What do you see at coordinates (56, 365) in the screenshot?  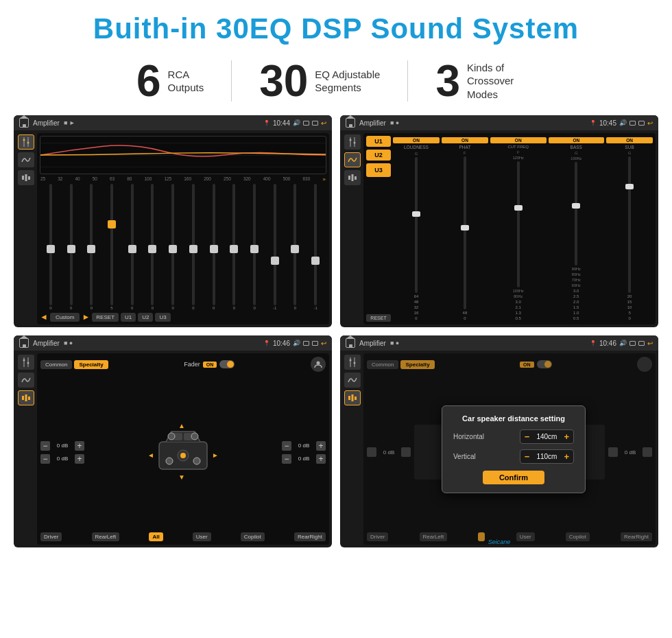 I see `fader-tab-common: Common` at bounding box center [56, 365].